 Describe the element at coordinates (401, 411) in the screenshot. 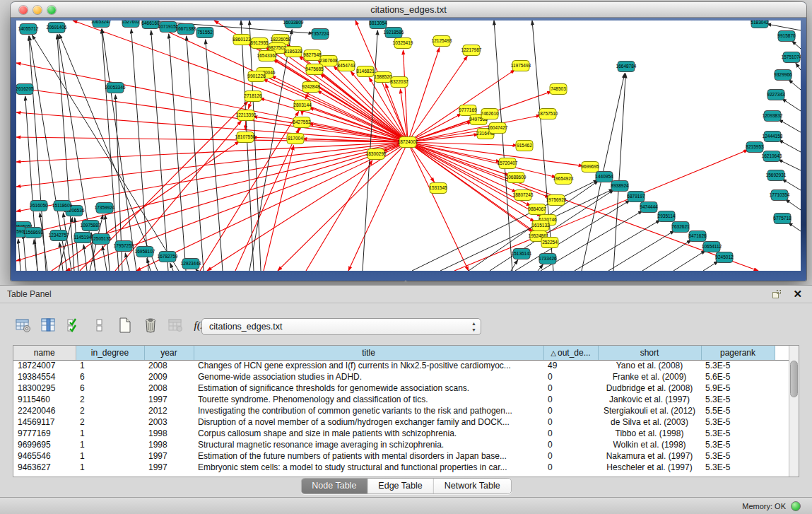

I see `table-row: 2242004622012Investigating the contribut…` at that location.